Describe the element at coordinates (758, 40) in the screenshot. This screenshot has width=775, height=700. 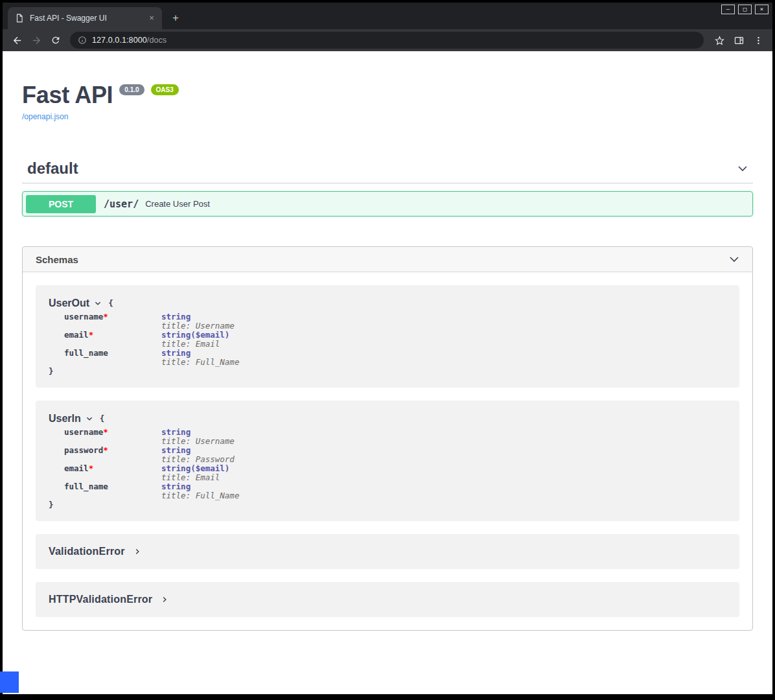
I see `menu-kebab-icon` at that location.